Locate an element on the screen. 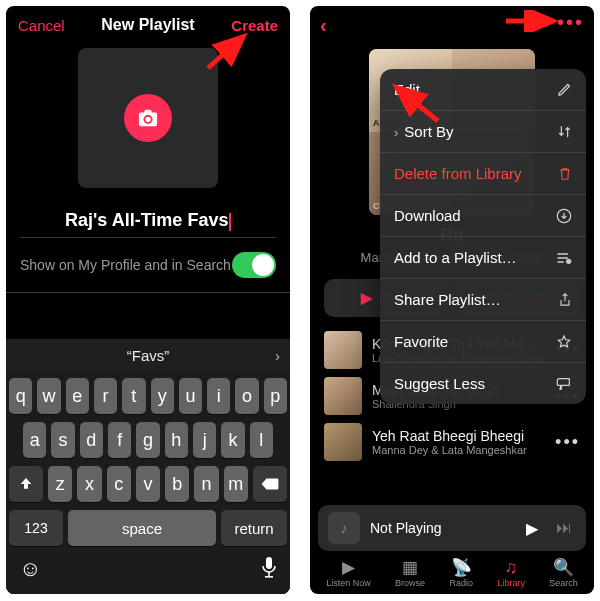 Image resolution: width=600 pixels, height=601 pixels. tab-radio: 📡Radio is located at coordinates (461, 574).